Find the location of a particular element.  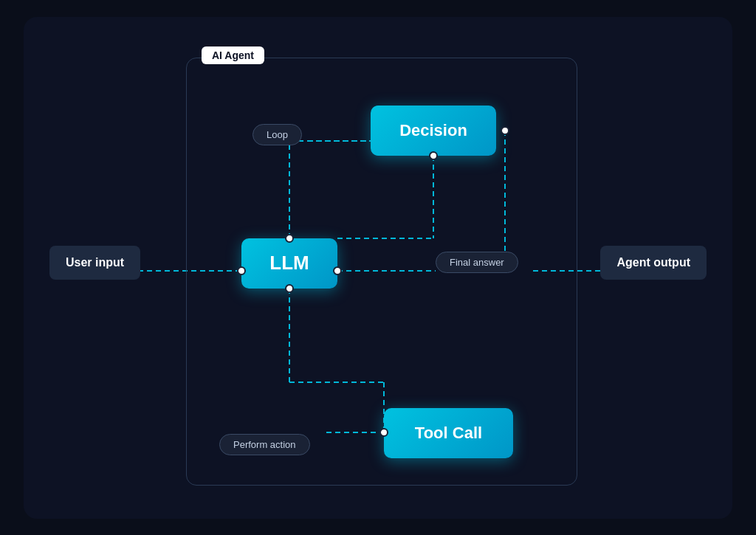

final-answer-label: Final answer is located at coordinates (477, 263).